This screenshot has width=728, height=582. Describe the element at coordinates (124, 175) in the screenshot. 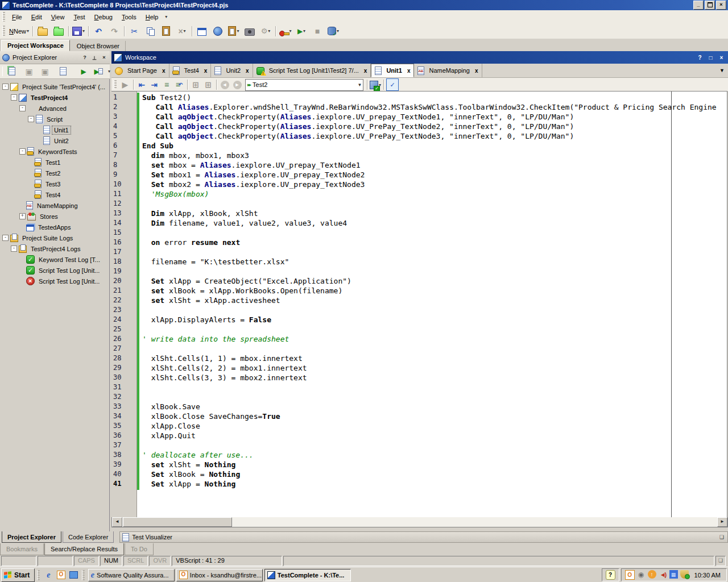

I see `gutter-line-number: 9` at that location.